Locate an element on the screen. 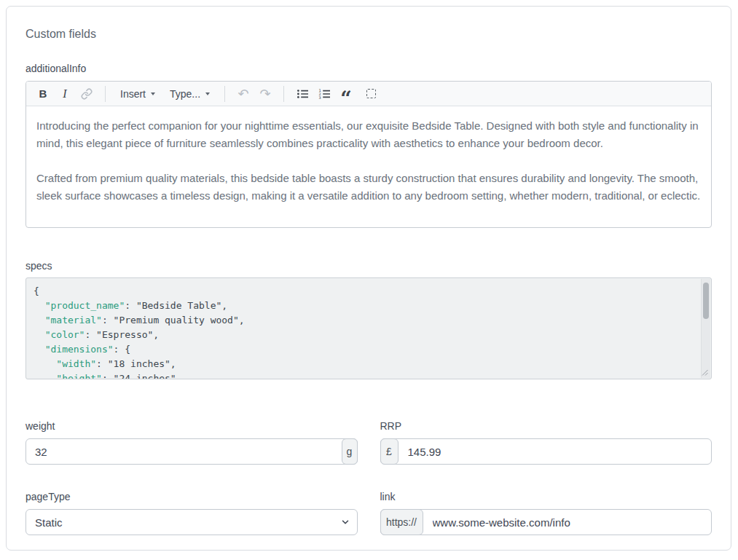  bullet-list-button is located at coordinates (302, 94).